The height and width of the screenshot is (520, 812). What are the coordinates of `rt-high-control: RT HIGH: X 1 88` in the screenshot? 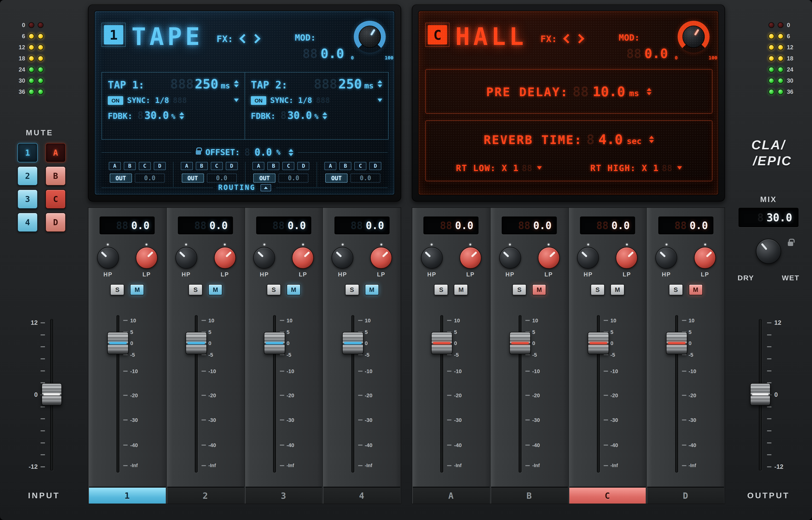 It's located at (636, 168).